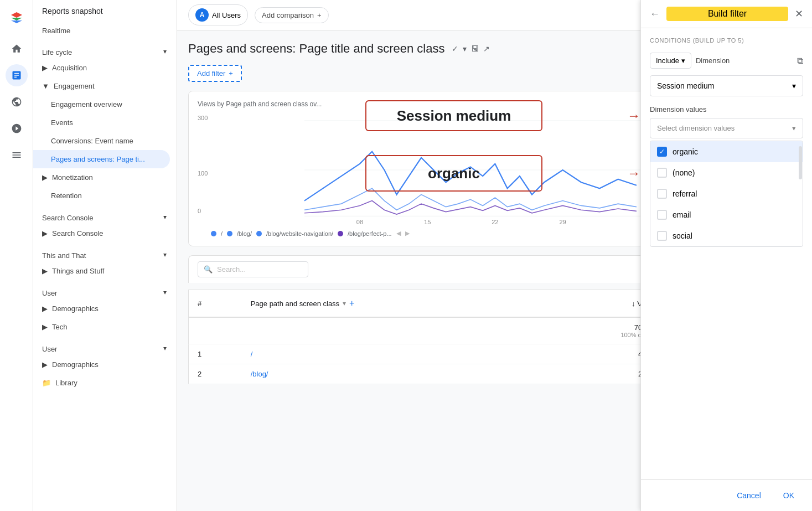  What do you see at coordinates (102, 364) in the screenshot?
I see `sidebar-item-demographics-2: ▶ Demographics` at bounding box center [102, 364].